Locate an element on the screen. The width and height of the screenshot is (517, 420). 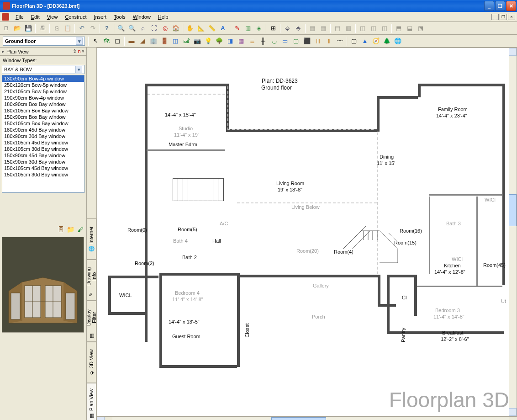
dropdown-arrow-icon: ▾ is located at coordinates (79, 69).